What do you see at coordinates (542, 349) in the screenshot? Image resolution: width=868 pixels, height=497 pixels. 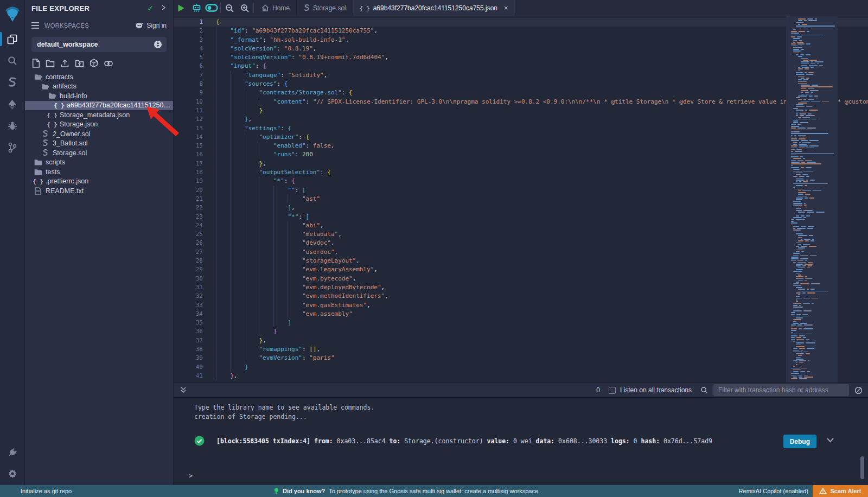 I see `code-line-38: "remappings": [],` at bounding box center [542, 349].